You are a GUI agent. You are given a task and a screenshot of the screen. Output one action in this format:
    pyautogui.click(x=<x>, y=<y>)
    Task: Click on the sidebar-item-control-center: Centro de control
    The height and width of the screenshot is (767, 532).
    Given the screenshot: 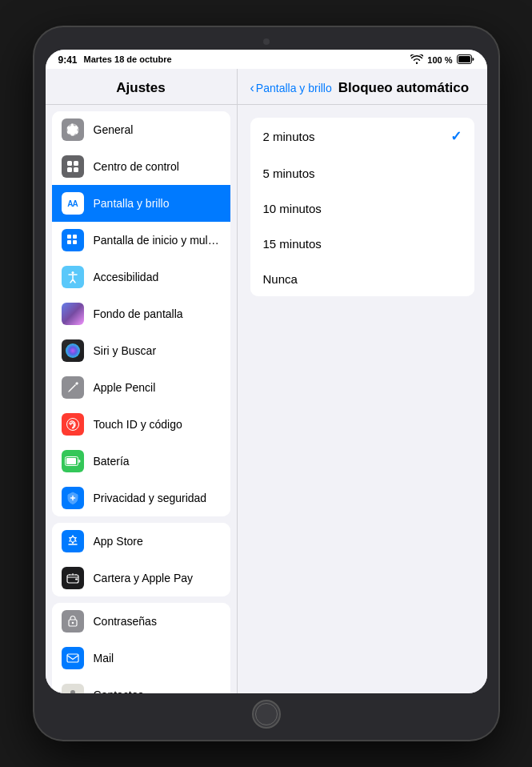 What is the action you would take?
    pyautogui.click(x=141, y=167)
    